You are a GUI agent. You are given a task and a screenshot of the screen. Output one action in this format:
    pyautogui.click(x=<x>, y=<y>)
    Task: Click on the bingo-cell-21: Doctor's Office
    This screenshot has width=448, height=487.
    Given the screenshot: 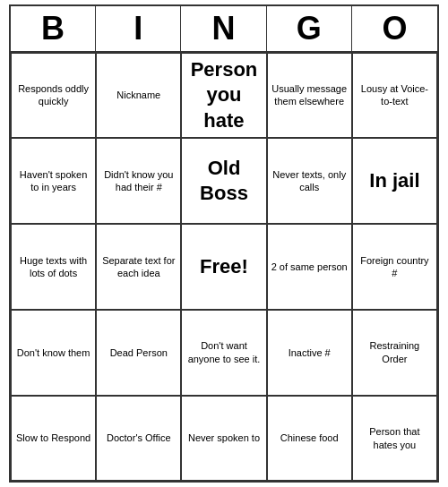 What is the action you would take?
    pyautogui.click(x=138, y=439)
    